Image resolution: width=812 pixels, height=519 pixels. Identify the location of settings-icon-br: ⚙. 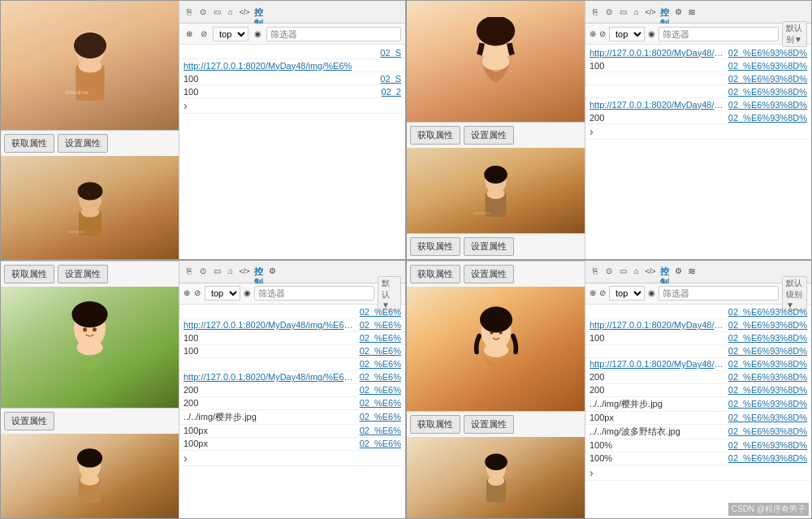
(678, 271).